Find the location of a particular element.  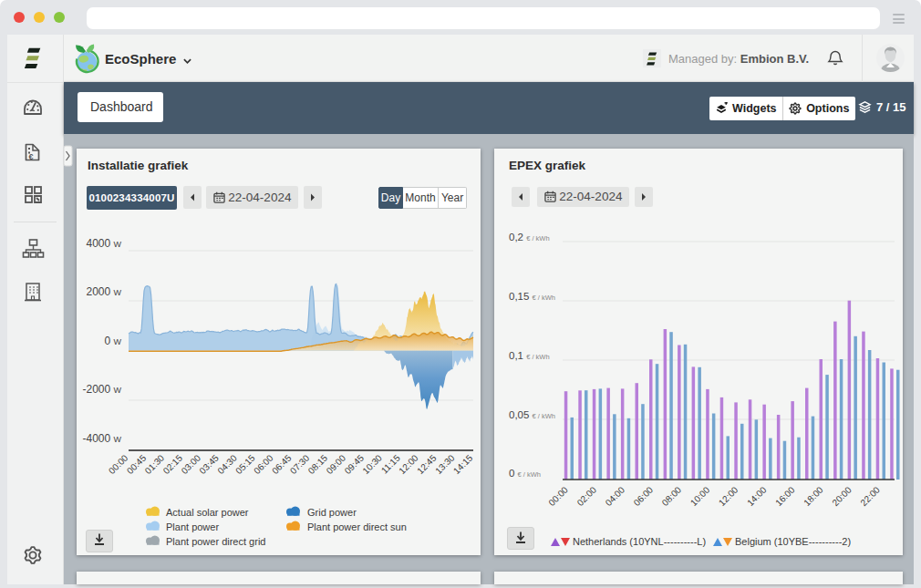

svg-text: 12:45 is located at coordinates (427, 464).